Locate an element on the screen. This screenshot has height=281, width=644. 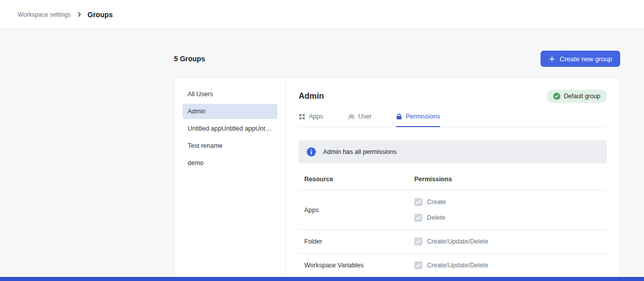
column-header-permissions: Permissions is located at coordinates (508, 179).